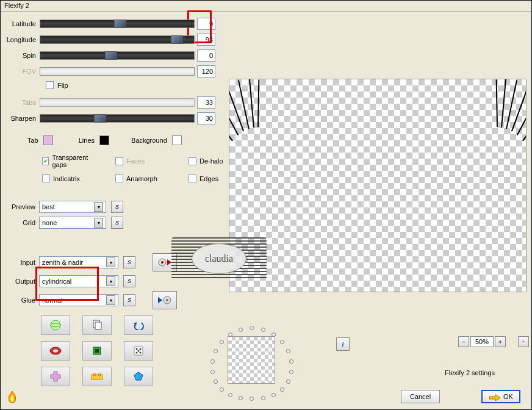  I want to click on preview-dropdown: best▾, so click(73, 207).